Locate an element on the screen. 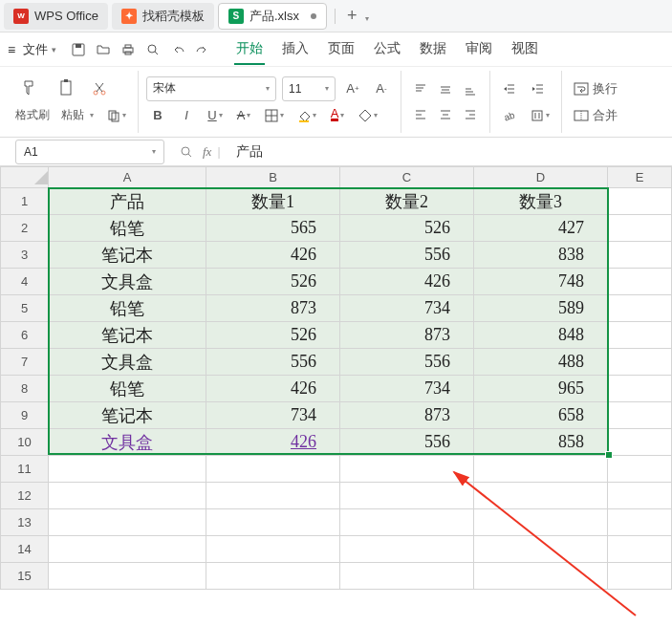  strikethrough-button: A▾ is located at coordinates (244, 116).